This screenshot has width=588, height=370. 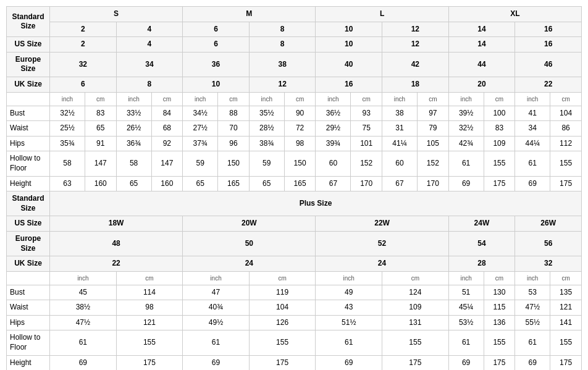 I want to click on us-size-16: 16, so click(x=548, y=30).